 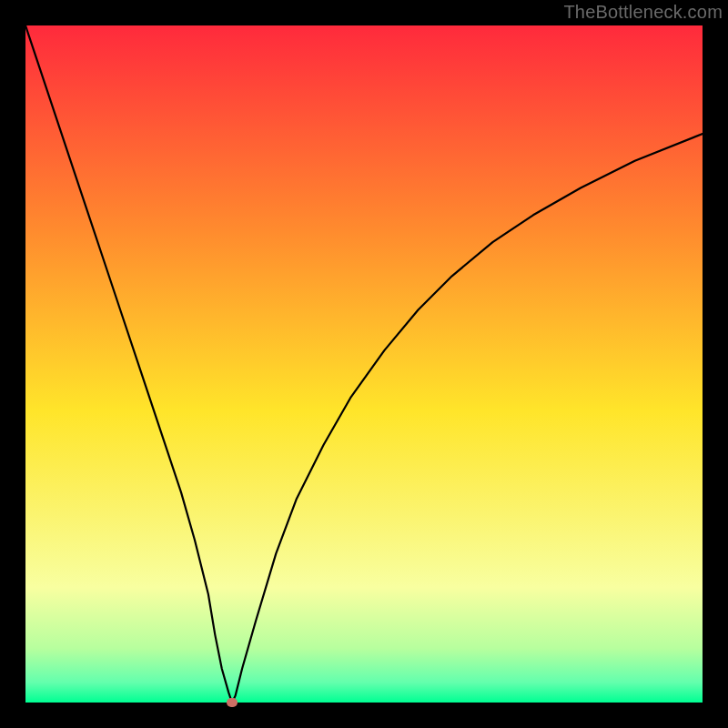 What do you see at coordinates (232, 703) in the screenshot?
I see `optimal-point-marker` at bounding box center [232, 703].